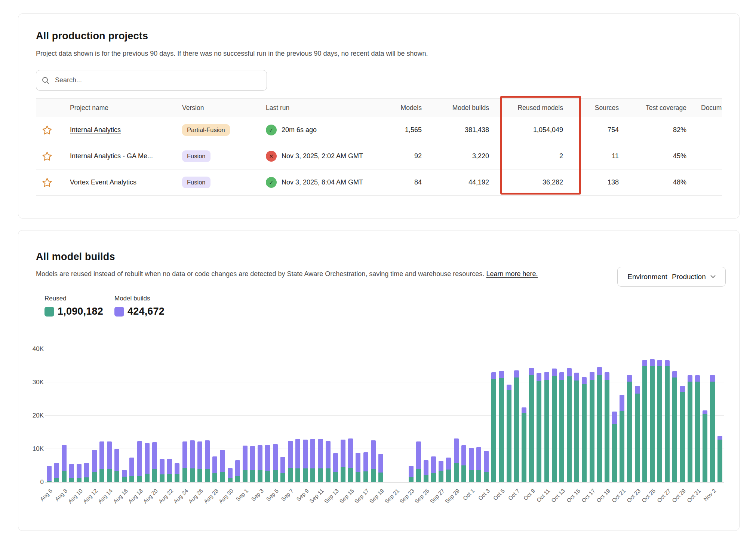 This screenshot has height=538, width=756. What do you see at coordinates (215, 465) in the screenshot?
I see `bar-builds-Aug 28` at bounding box center [215, 465].